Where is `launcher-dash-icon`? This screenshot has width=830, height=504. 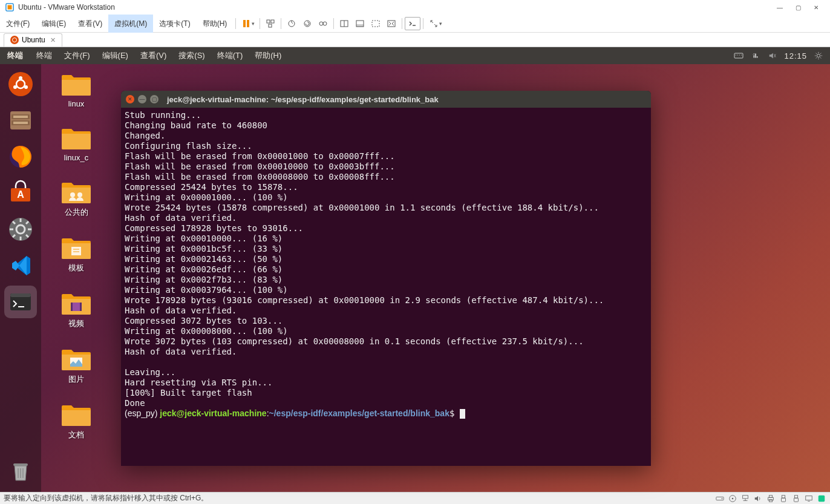
launcher-dash-icon is located at coordinates (21, 84).